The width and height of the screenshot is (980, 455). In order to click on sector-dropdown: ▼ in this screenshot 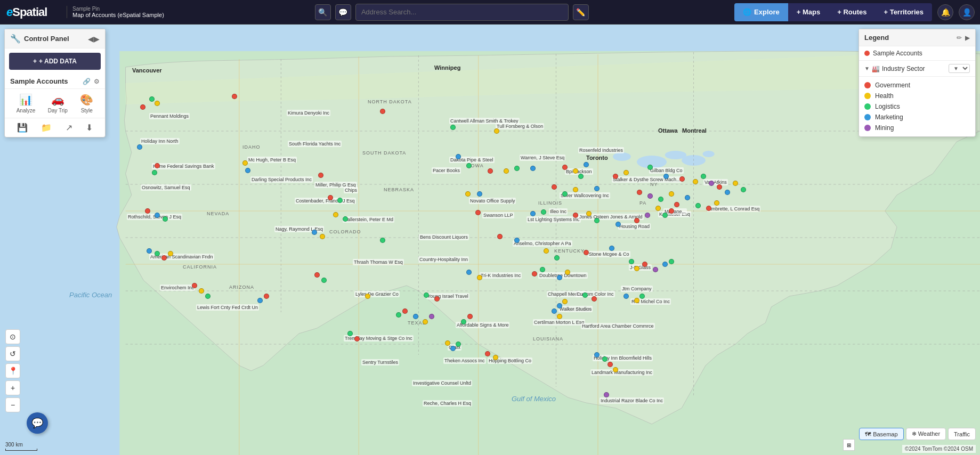, I will do `click(959, 68)`.